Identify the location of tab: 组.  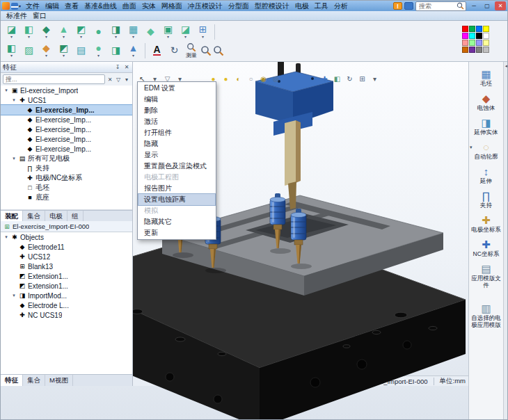
(75, 216).